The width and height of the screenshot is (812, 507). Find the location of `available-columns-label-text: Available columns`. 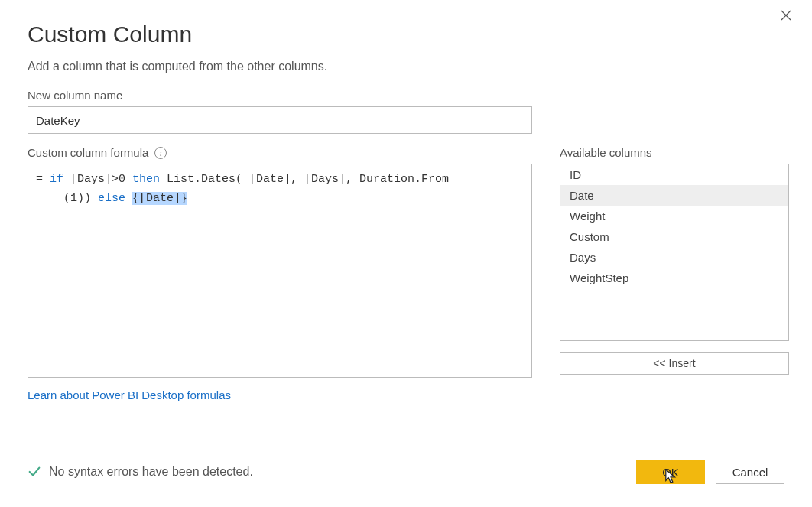

available-columns-label-text: Available columns is located at coordinates (606, 153).